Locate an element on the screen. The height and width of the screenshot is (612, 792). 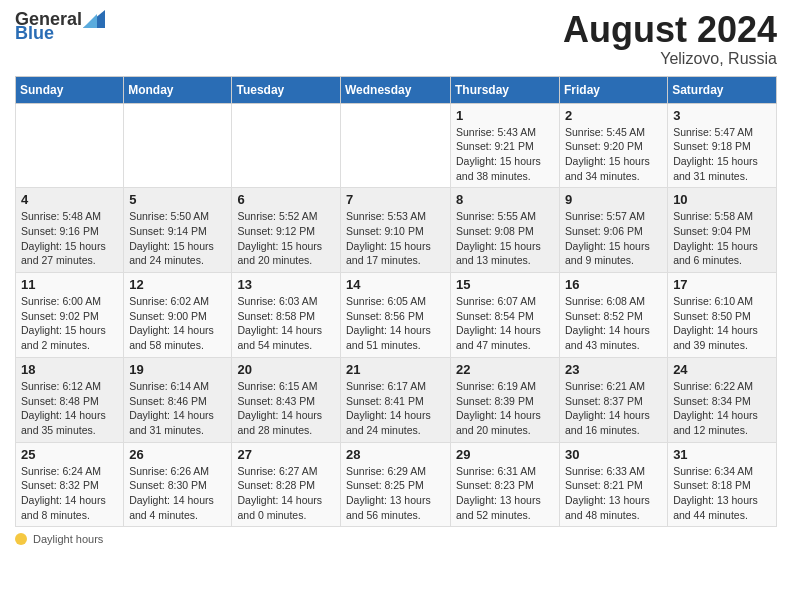
day-cell: 31Sunrise: 6:34 AM Sunset: 8:18 PM Dayli… is located at coordinates (722, 484).